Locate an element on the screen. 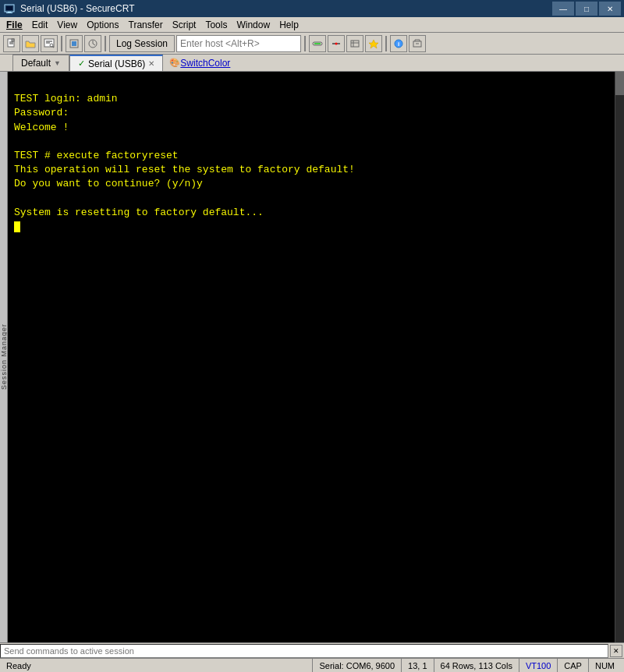  menu-edit: Edit is located at coordinates (41, 25).